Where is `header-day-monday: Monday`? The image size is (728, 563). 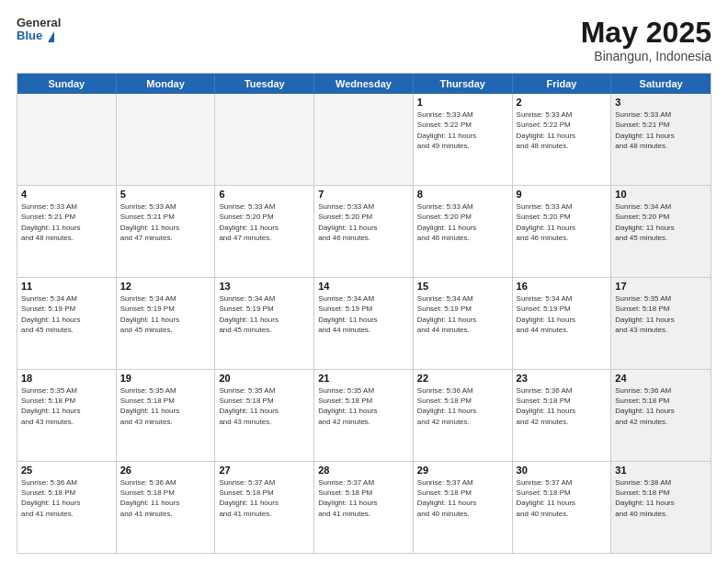 header-day-monday: Monday is located at coordinates (166, 84).